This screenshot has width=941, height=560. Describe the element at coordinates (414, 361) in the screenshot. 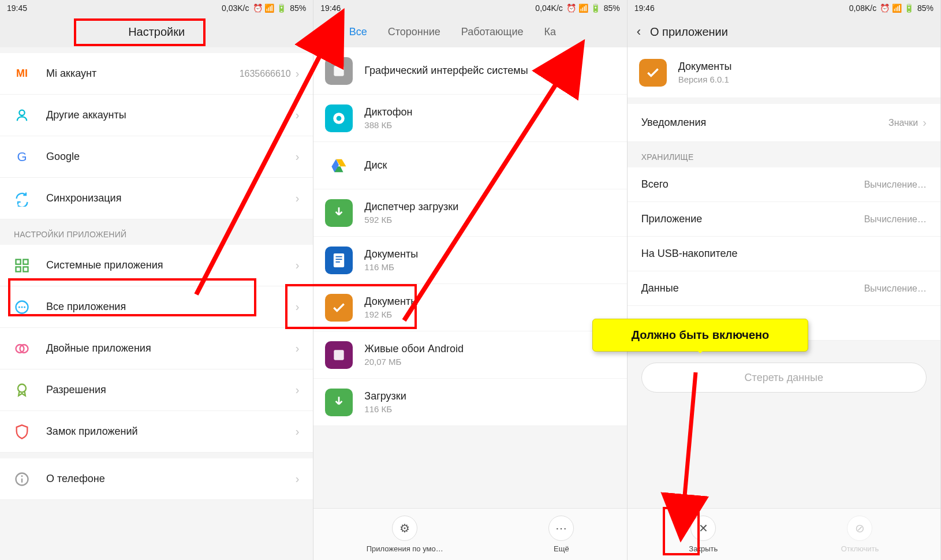

I see `app-size: 20,07 МБ` at that location.